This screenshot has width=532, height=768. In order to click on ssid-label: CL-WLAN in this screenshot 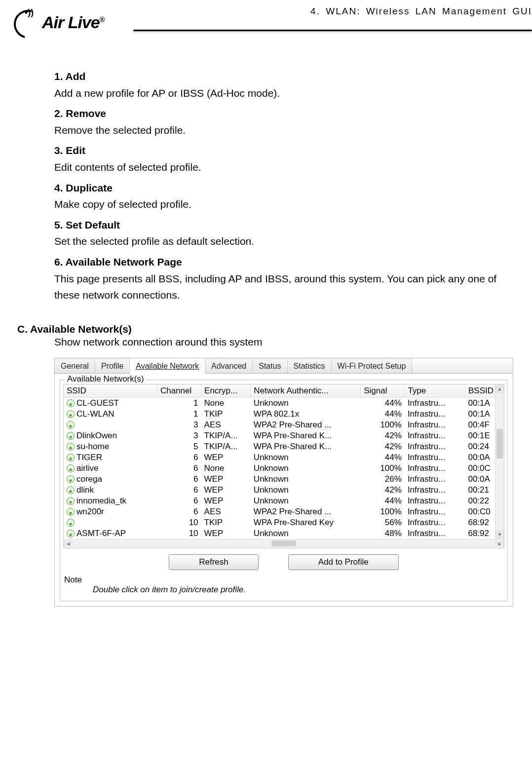, I will do `click(96, 414)`.